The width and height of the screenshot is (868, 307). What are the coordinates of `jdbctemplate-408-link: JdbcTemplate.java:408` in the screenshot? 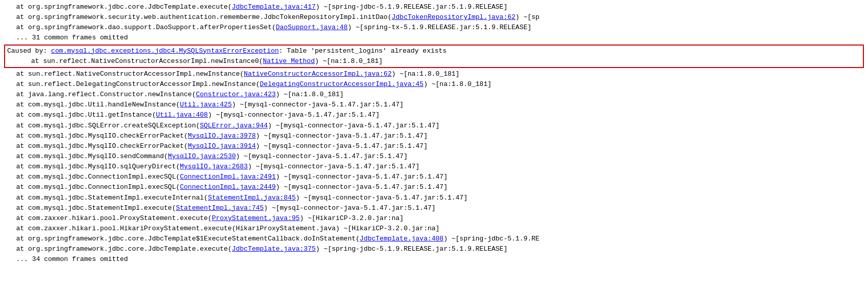 It's located at (401, 238).